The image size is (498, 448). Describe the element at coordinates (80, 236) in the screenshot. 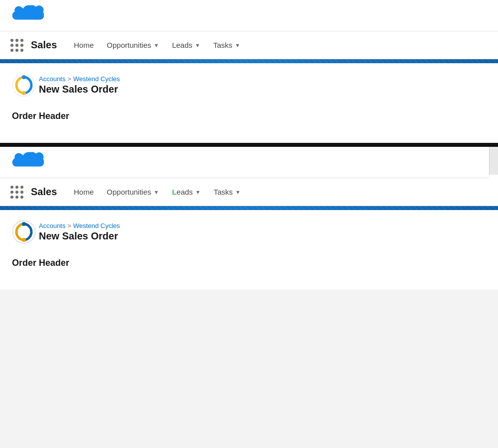

I see `page-title-2: New Sales Order` at that location.